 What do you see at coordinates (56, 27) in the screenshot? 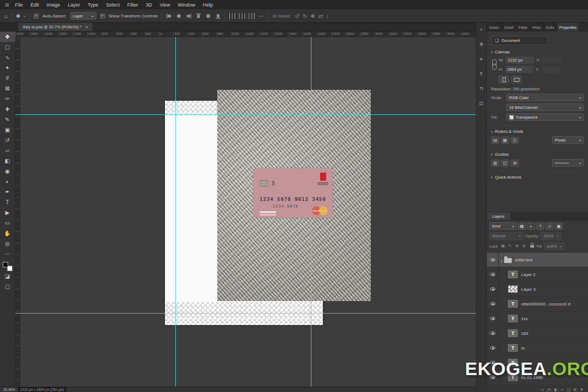
I see `document-tab: Italy id.psd @ 20.7% (RGB/16) * ×` at bounding box center [56, 27].